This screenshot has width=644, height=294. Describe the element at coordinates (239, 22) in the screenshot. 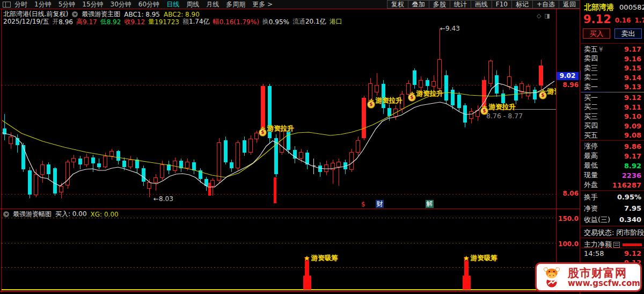

I see `info-field: 0.16(1.79%)` at that location.